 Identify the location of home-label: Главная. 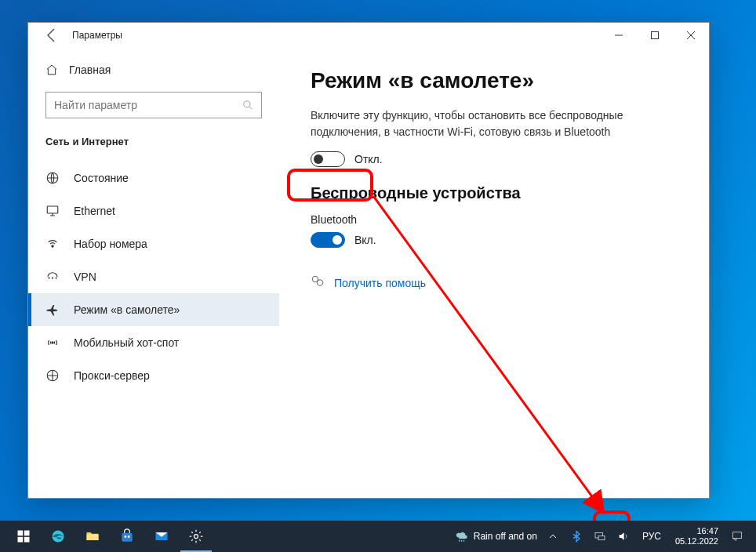
(89, 70).